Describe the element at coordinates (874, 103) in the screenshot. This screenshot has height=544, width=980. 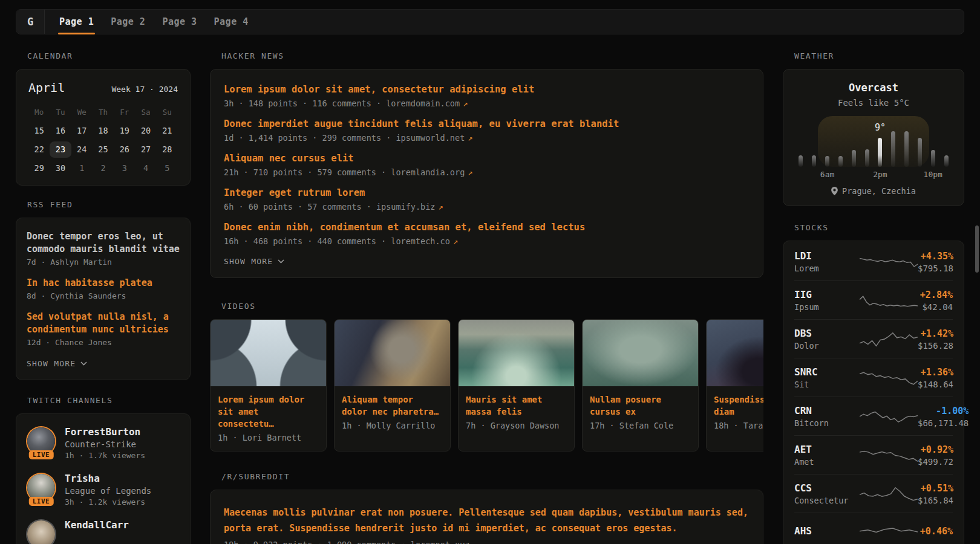
I see `weather-feels-like: Feels like 5°C` at that location.